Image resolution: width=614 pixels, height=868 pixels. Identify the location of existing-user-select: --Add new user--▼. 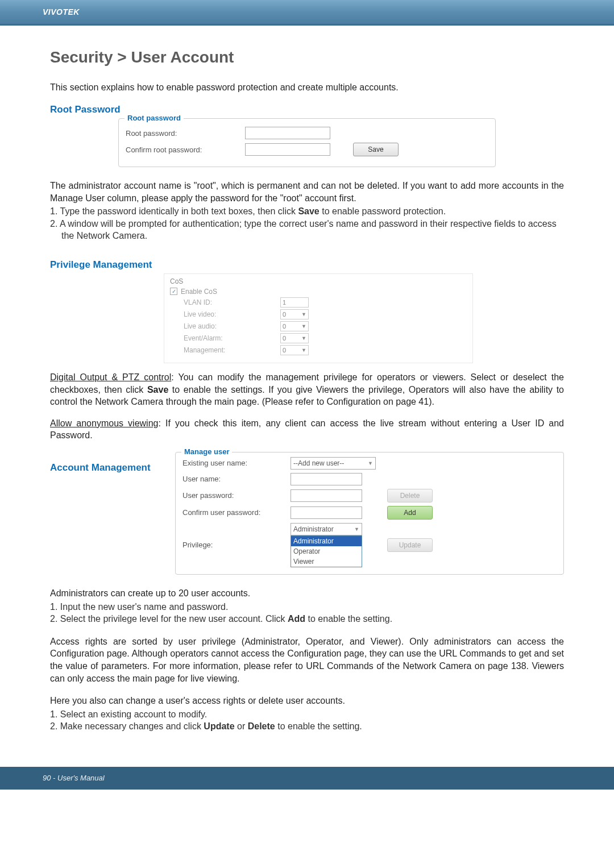
(333, 463).